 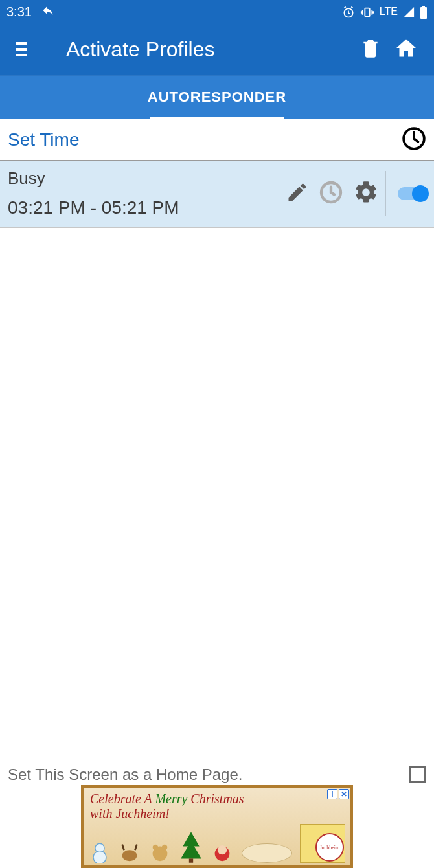 I want to click on profile-time-range: 03:21 PM - 05:21 PM, so click(x=146, y=208).